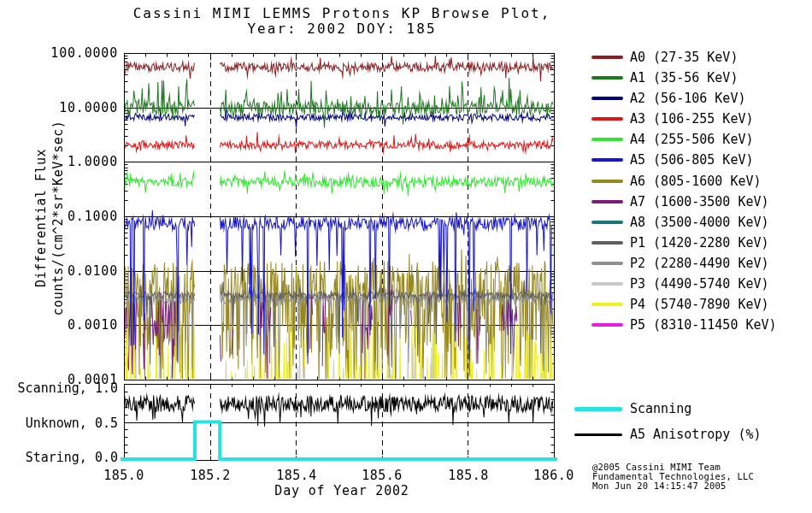 The width and height of the screenshot is (812, 513). Describe the element at coordinates (696, 434) in the screenshot. I see `legend-label-anisotropy: A5 Anisotropy (%)` at that location.